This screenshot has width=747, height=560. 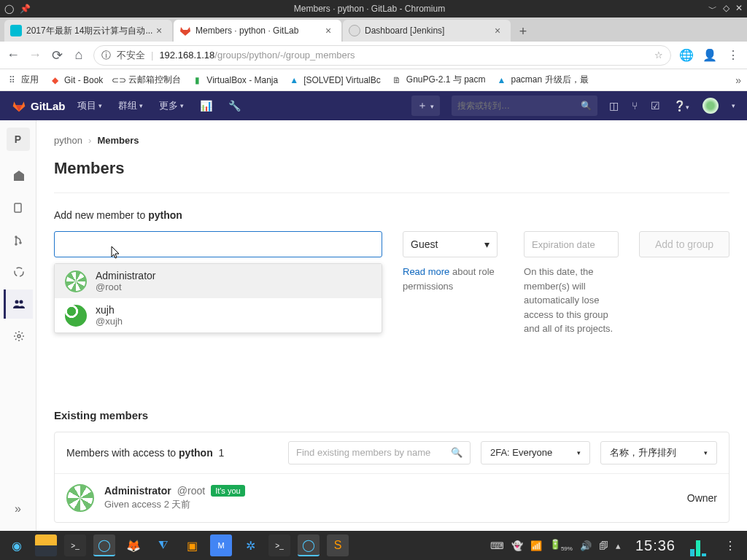 I want to click on project-sidebar: P », so click(x=18, y=325).